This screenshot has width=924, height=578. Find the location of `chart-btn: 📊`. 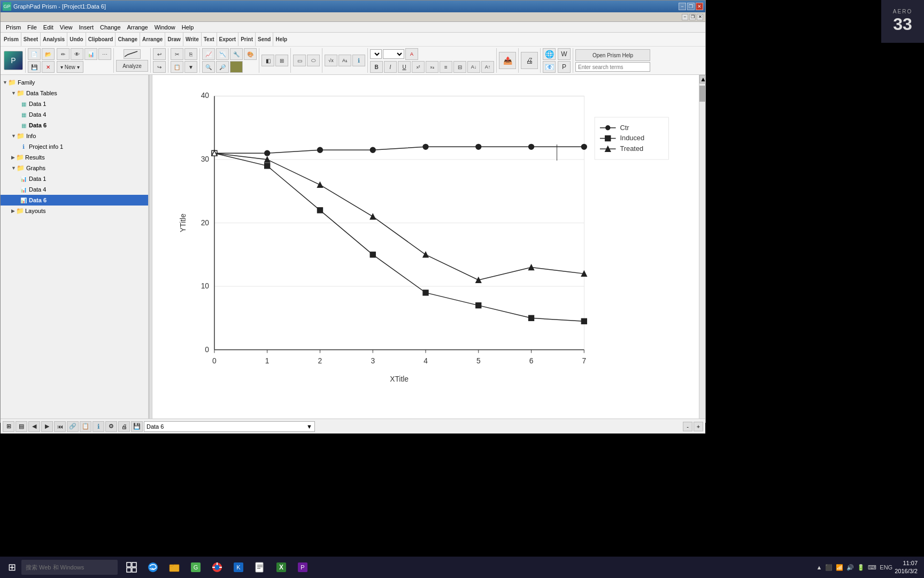

chart-btn: 📊 is located at coordinates (91, 54).